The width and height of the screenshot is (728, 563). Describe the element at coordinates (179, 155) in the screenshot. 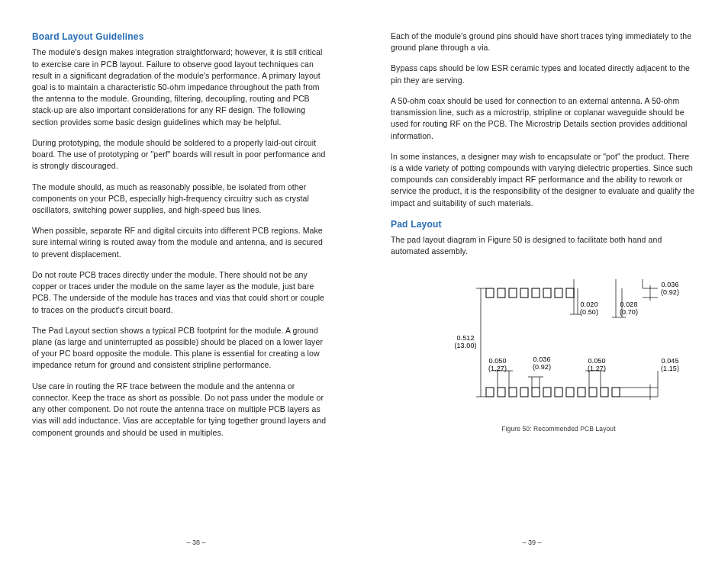

I see `body-text: During prototyping, the module should be…` at that location.